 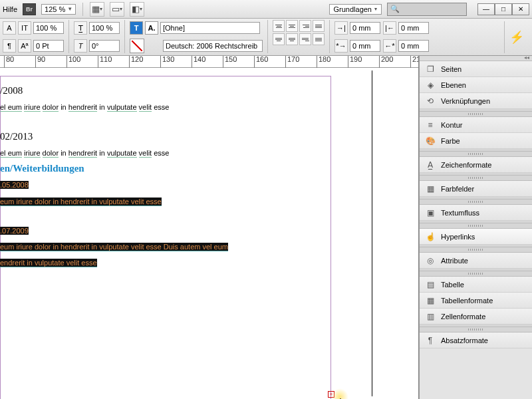 What do you see at coordinates (279, 39) in the screenshot?
I see `justify-left-button` at bounding box center [279, 39].